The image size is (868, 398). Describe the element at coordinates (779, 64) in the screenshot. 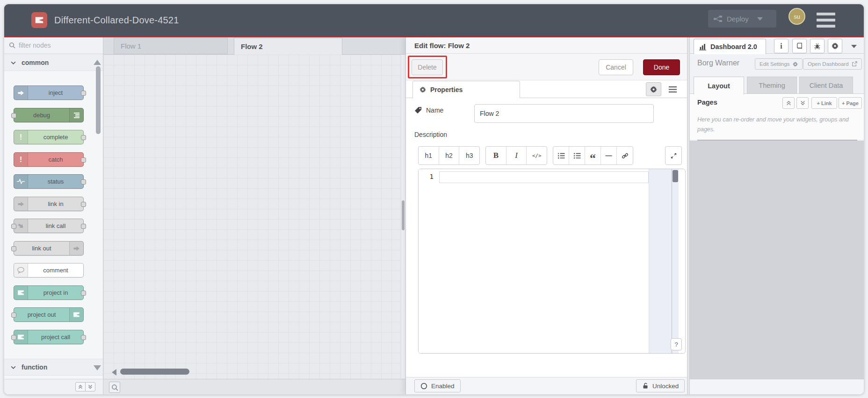

I see `edit-settings-button: Edit Settings` at that location.